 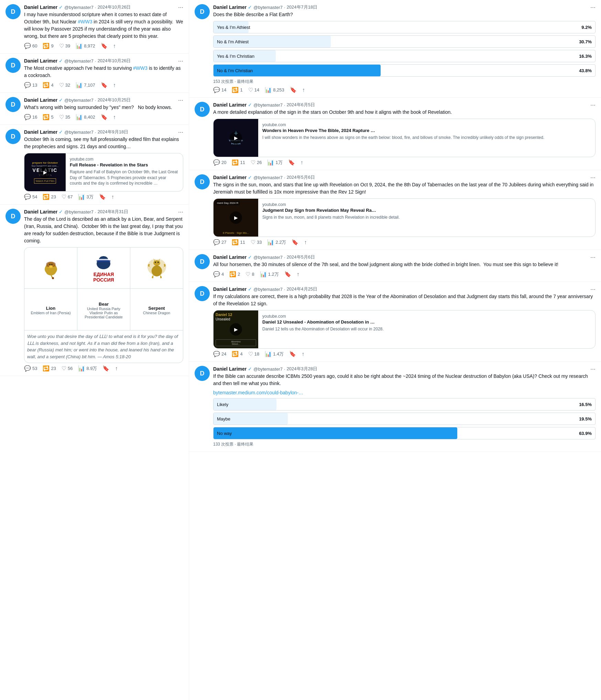 I want to click on more-btn-rt2: ···, so click(x=593, y=105).